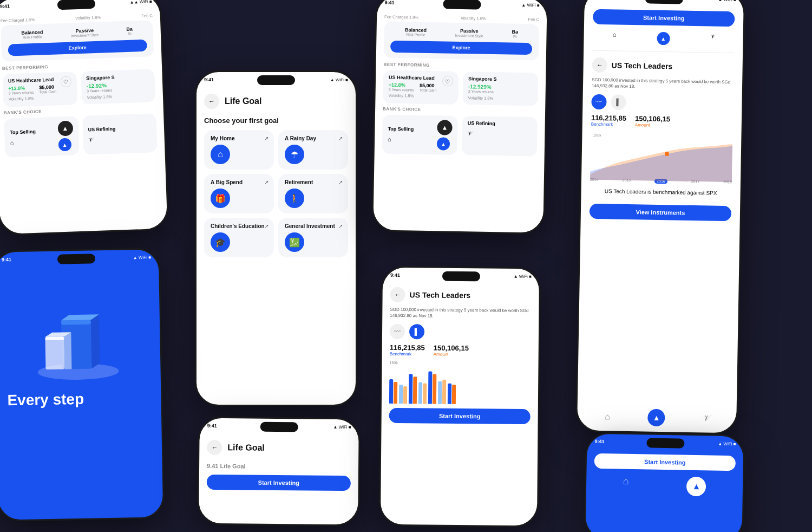 The image size is (812, 532). Describe the element at coordinates (460, 416) in the screenshot. I see `start-btn-7: Start Investing` at that location.